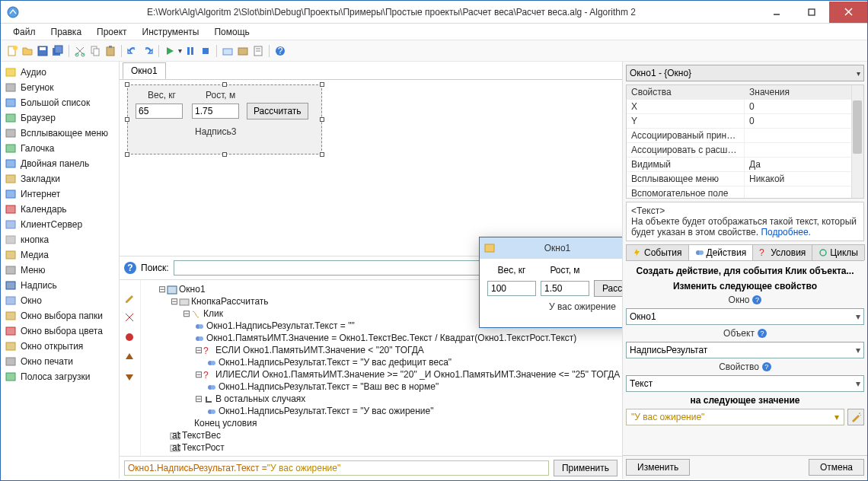 The height and width of the screenshot is (481, 868). I want to click on wizard-icon, so click(856, 417).